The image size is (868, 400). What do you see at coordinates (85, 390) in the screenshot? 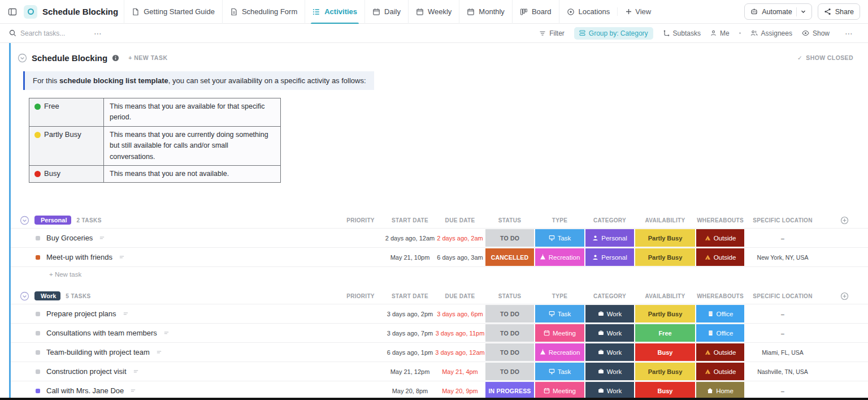
I see `task-name: Call with Mrs. Jane Doe` at bounding box center [85, 390].